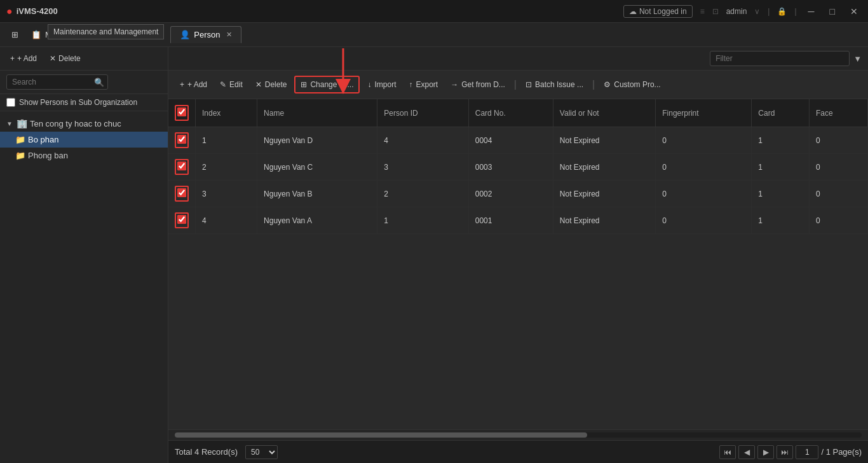  Describe the element at coordinates (327, 85) in the screenshot. I see `change-org-button: ⊞ Change Or...` at that location.